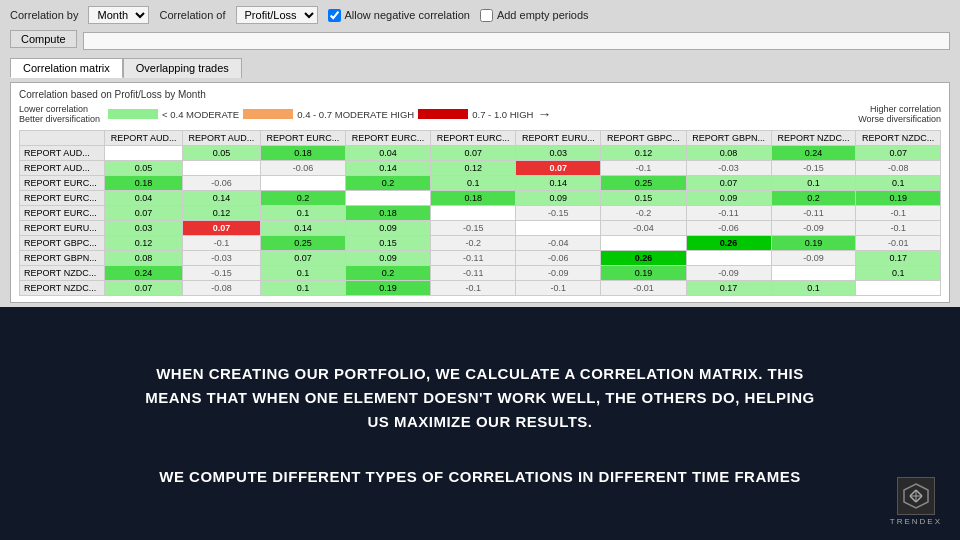  What do you see at coordinates (62, 288) in the screenshot?
I see `row-header-9: REPORT NZDC...` at bounding box center [62, 288].